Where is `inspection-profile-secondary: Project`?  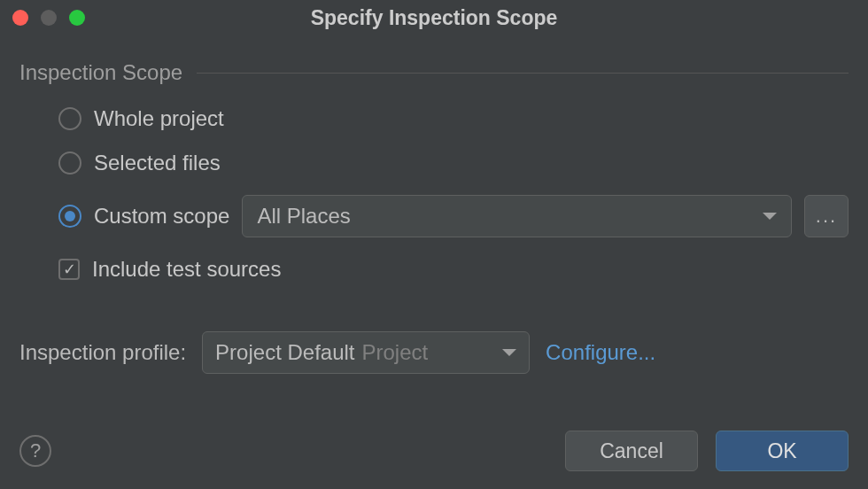
inspection-profile-secondary: Project is located at coordinates (395, 353).